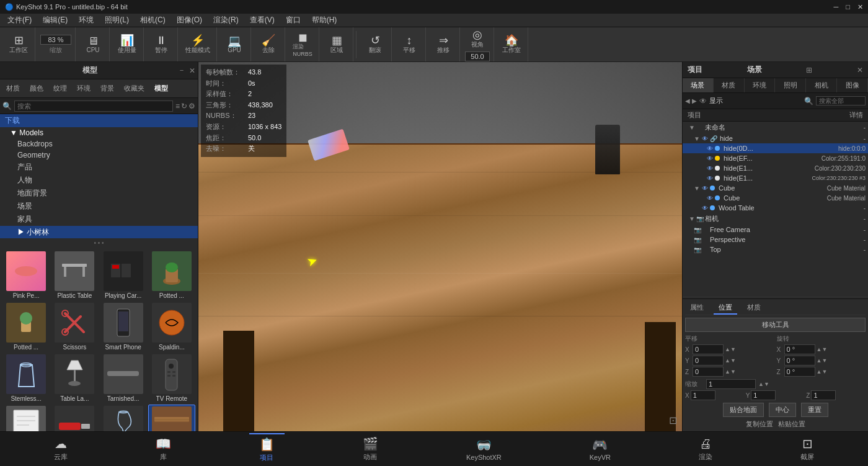 The image size is (868, 466). Describe the element at coordinates (172, 379) in the screenshot. I see `thumb-tv-remote: TV Remote` at that location.